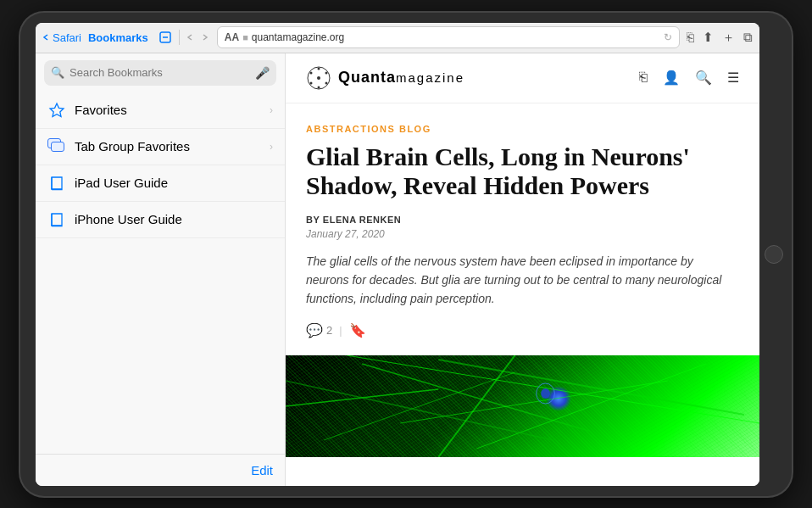 The image size is (812, 508). I want to click on search-icon: 🔍, so click(58, 73).